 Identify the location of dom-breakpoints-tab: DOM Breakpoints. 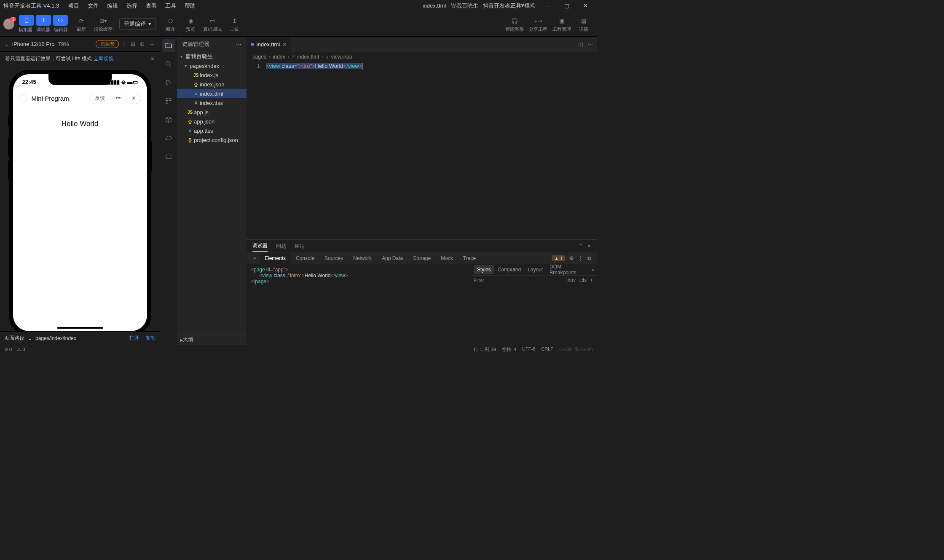
(569, 270).